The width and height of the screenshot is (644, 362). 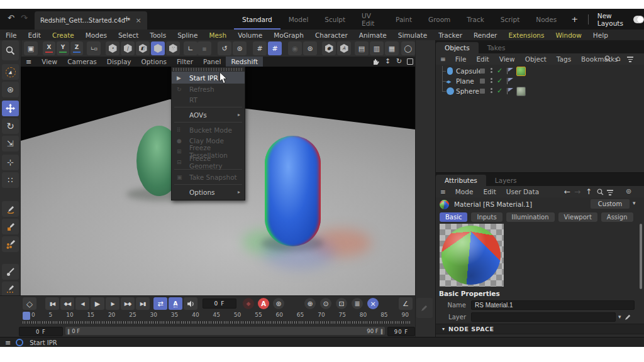 What do you see at coordinates (569, 35) in the screenshot?
I see `menu-window: Window` at bounding box center [569, 35].